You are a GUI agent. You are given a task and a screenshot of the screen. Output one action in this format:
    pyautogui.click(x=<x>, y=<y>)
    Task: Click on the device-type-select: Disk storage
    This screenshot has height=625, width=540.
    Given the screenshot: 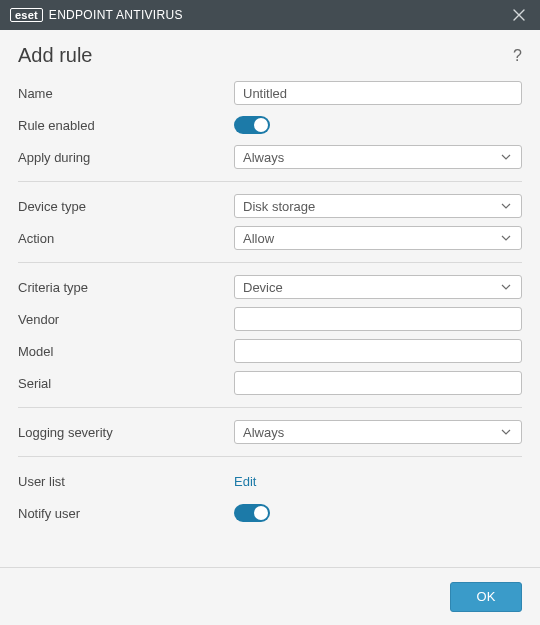 What is the action you would take?
    pyautogui.click(x=378, y=206)
    